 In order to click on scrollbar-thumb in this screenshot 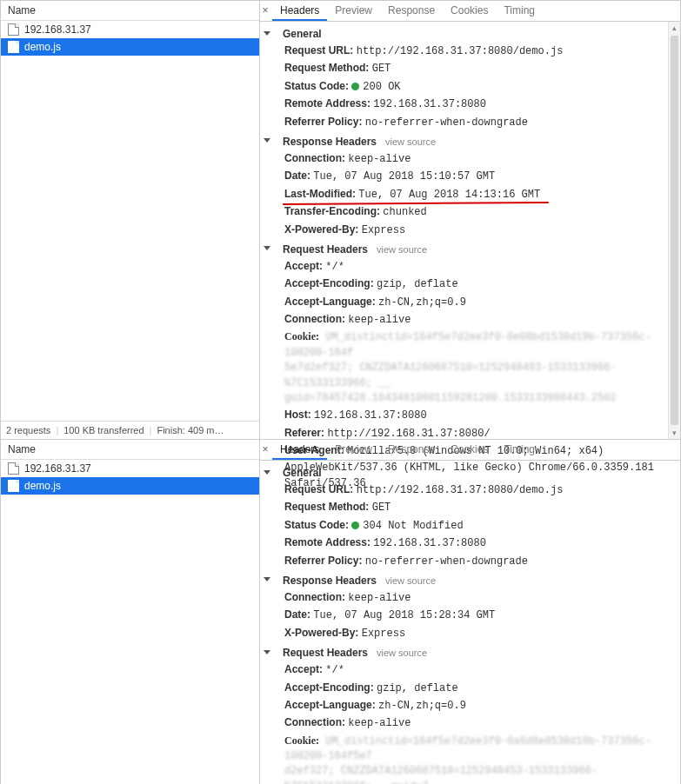, I will do `click(675, 230)`.